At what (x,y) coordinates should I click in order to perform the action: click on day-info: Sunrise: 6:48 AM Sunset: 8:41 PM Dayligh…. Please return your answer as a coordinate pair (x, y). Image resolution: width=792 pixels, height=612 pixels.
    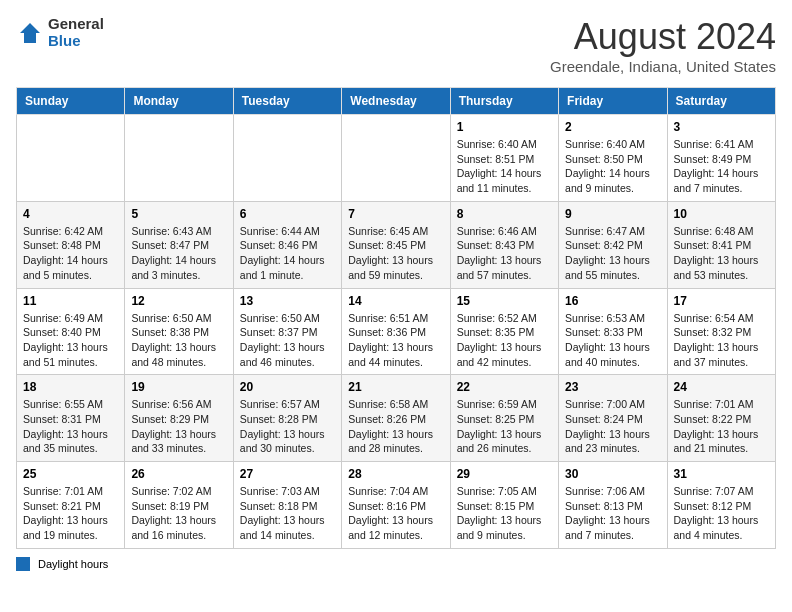
    Looking at the image, I should click on (722, 254).